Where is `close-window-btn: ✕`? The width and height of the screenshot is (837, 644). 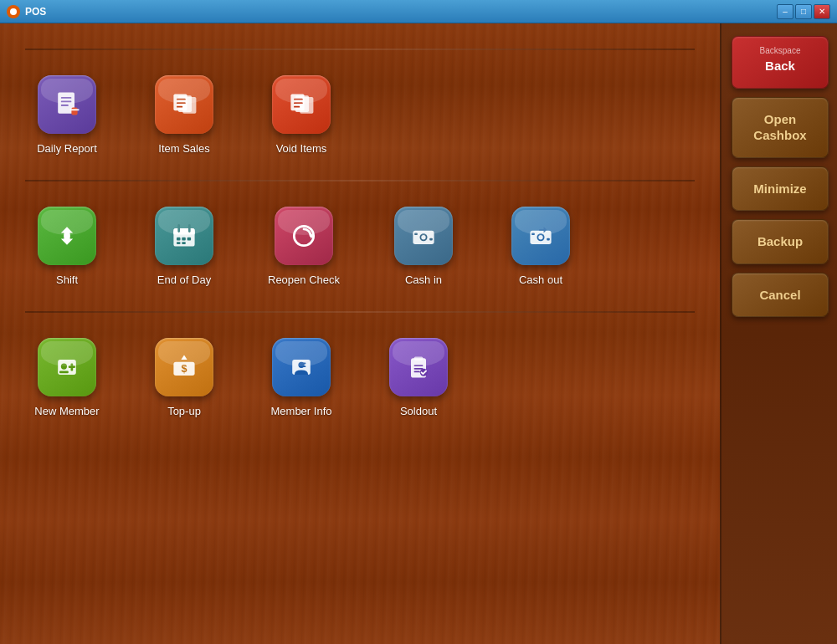 close-window-btn: ✕ is located at coordinates (822, 12).